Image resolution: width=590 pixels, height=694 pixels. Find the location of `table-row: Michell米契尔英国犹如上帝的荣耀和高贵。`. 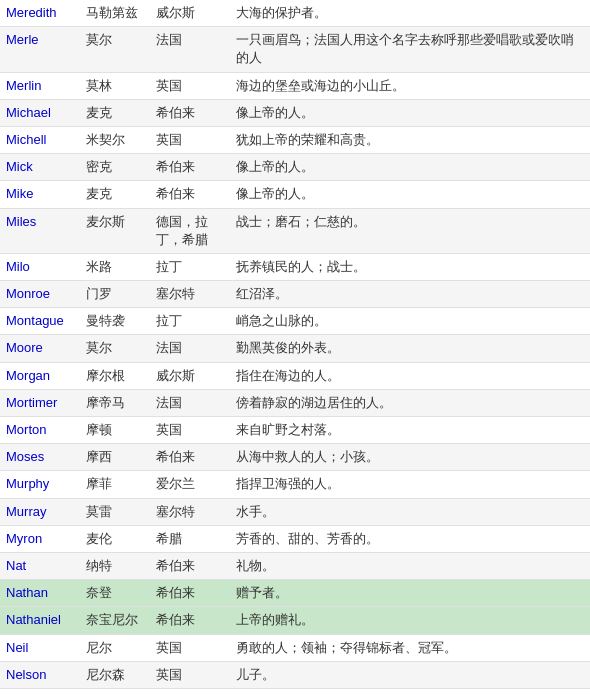

table-row: Michell米契尔英国犹如上帝的荣耀和高贵。 is located at coordinates (295, 140).